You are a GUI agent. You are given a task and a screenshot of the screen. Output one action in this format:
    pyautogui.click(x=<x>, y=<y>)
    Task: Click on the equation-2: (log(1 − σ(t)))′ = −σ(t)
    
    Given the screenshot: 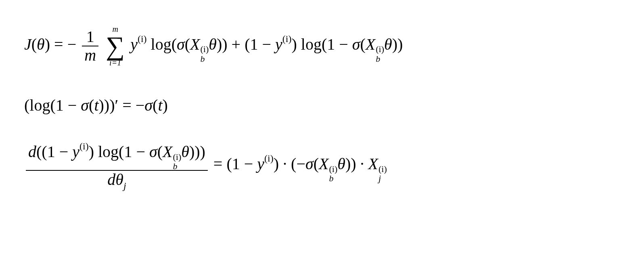 What is the action you would take?
    pyautogui.click(x=334, y=105)
    